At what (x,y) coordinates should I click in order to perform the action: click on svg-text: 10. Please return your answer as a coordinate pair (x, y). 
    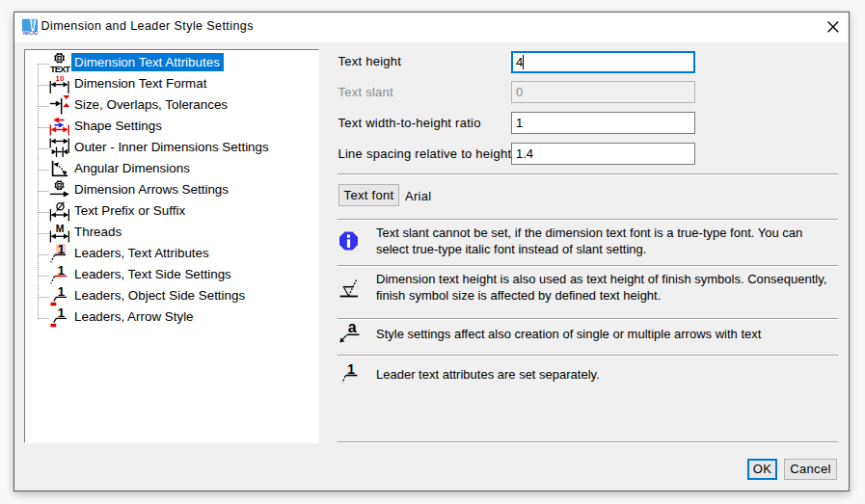
    Looking at the image, I should click on (61, 79).